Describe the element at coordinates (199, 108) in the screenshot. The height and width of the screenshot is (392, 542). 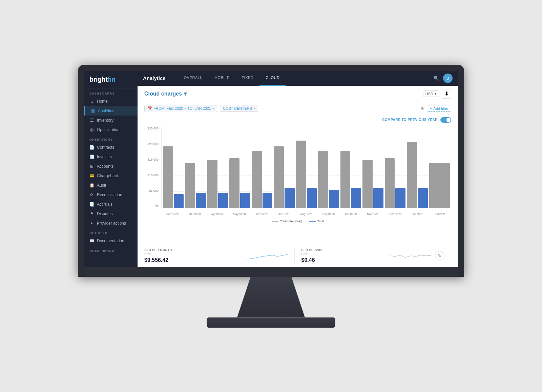
I see `filter-to-label: TO: JAN 2021` at that location.